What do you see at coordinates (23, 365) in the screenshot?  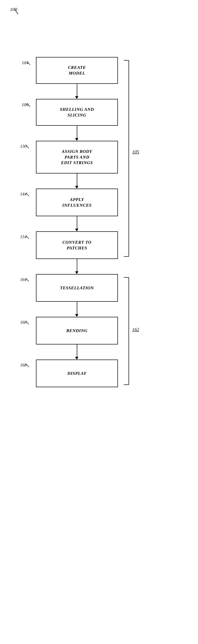 I see `label-168: 168` at bounding box center [23, 365].